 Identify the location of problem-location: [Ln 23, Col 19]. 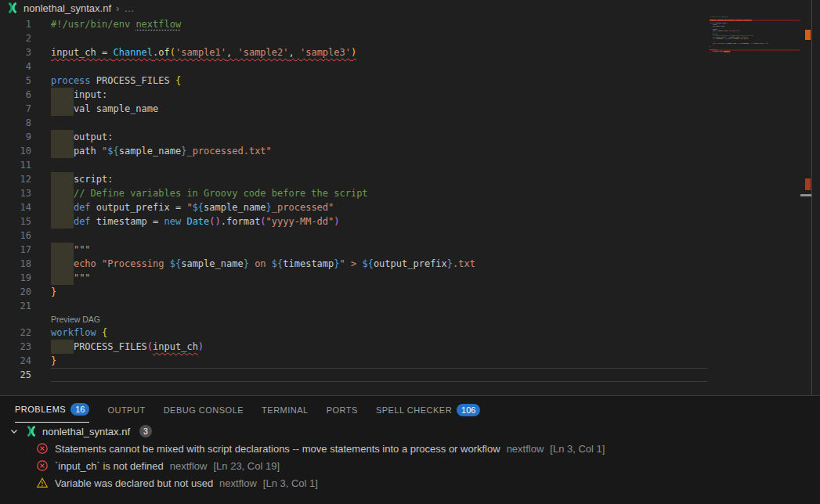
(246, 466).